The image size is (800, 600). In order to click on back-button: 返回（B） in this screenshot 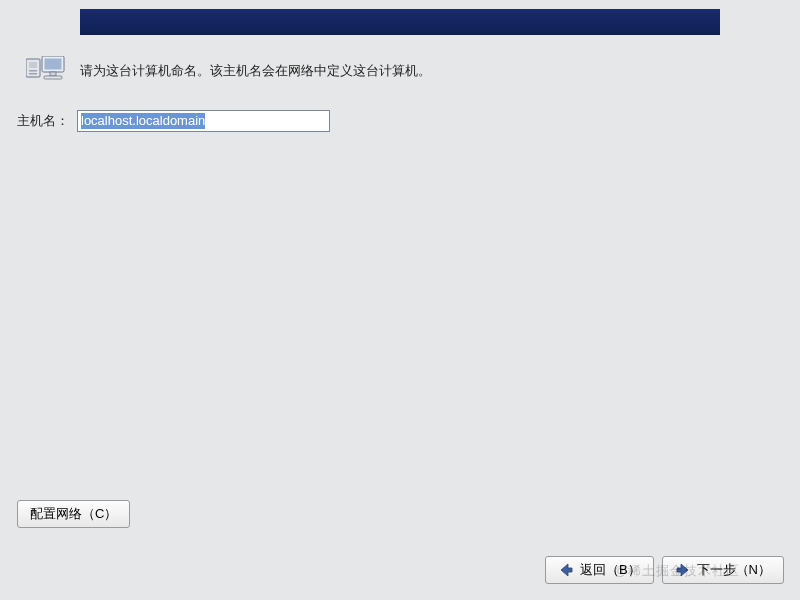, I will do `click(600, 570)`.